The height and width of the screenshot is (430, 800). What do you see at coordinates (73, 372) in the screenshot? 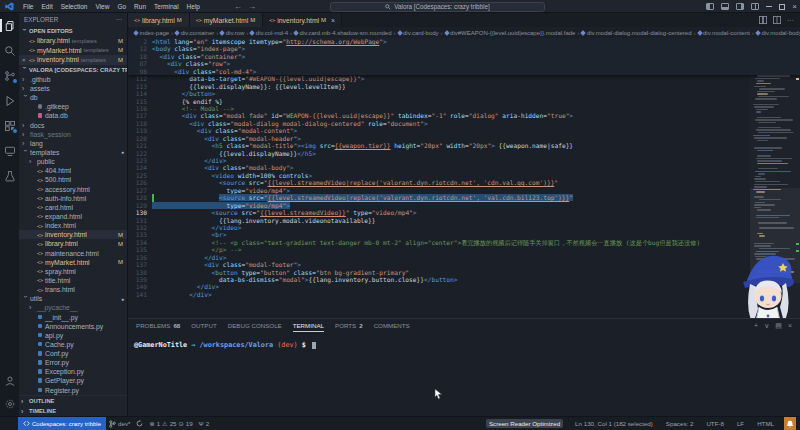
I see `tree-item-Exception.py: Exception.py` at bounding box center [73, 372].